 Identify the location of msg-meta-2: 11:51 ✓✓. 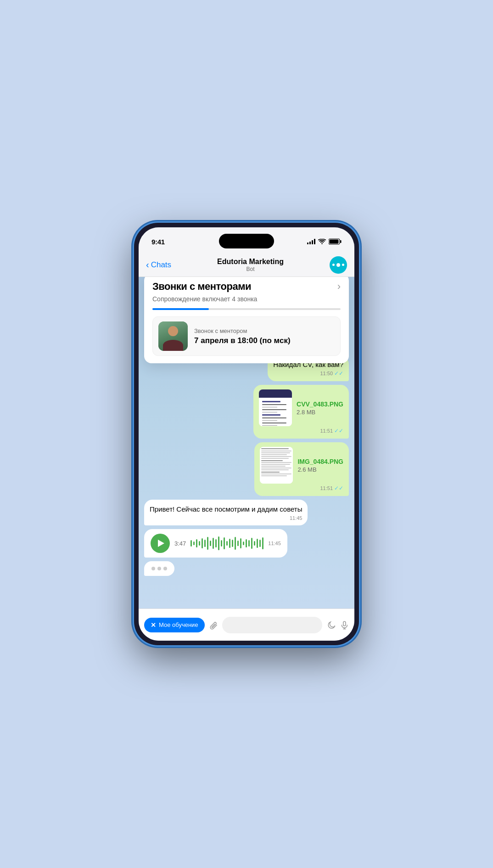
(301, 431).